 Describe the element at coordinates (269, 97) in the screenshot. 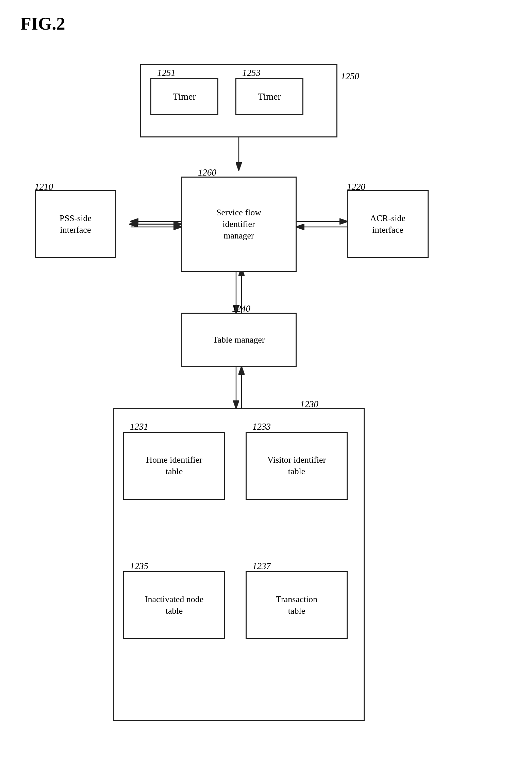

I see `timer2-box: Timer` at that location.